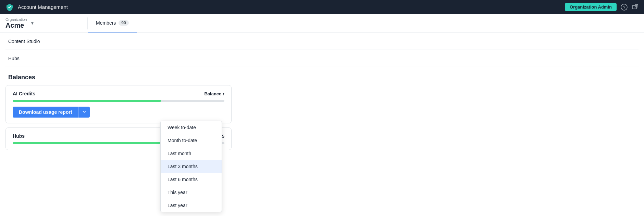  I want to click on app-title: Account Management, so click(43, 7).